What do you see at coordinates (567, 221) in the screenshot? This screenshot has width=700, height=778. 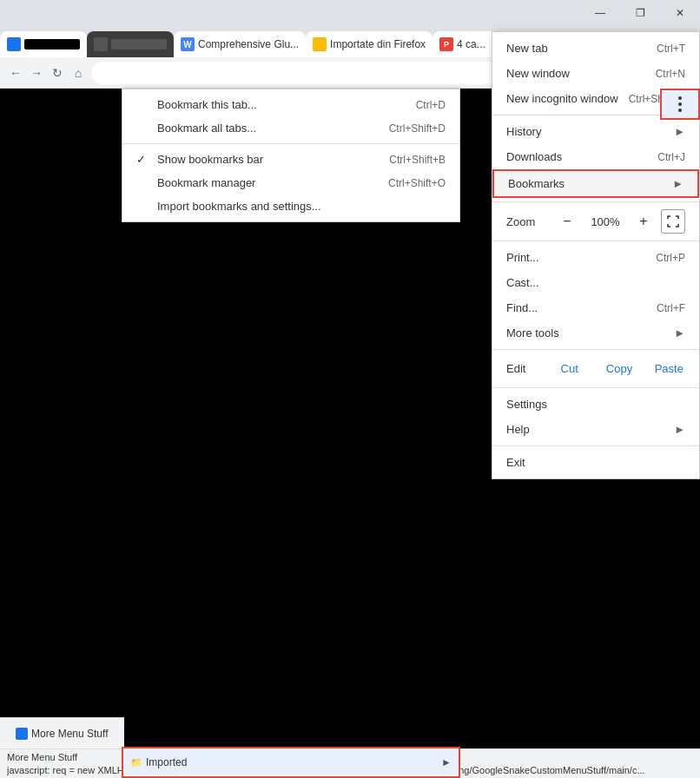 I see `zoom-minus-button: −` at bounding box center [567, 221].